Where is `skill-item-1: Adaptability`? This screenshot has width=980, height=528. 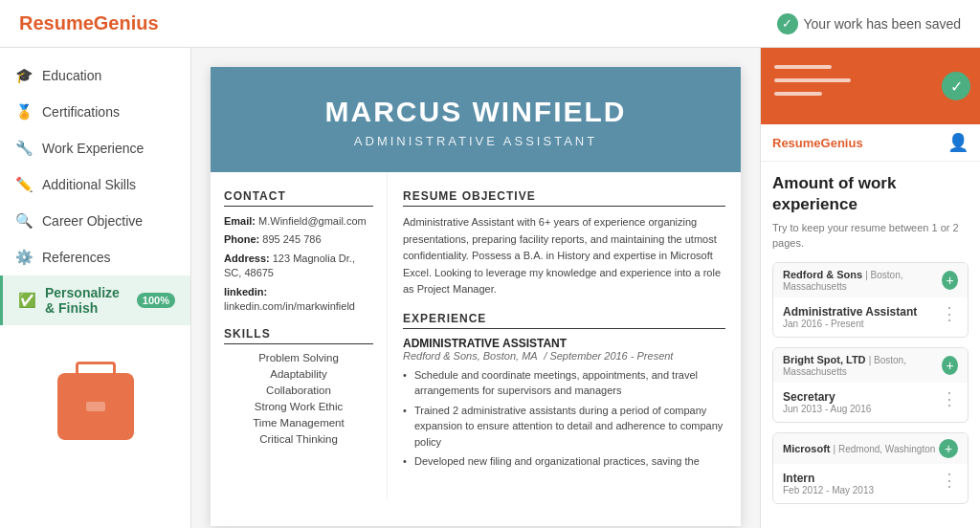 skill-item-1: Adaptability is located at coordinates (299, 374).